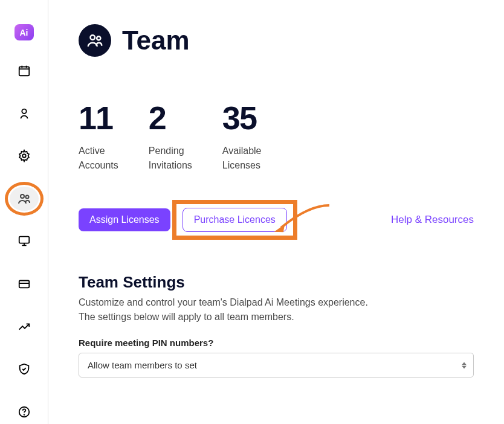  I want to click on settings-description: Customize and control your team's Dialpa…, so click(276, 310).